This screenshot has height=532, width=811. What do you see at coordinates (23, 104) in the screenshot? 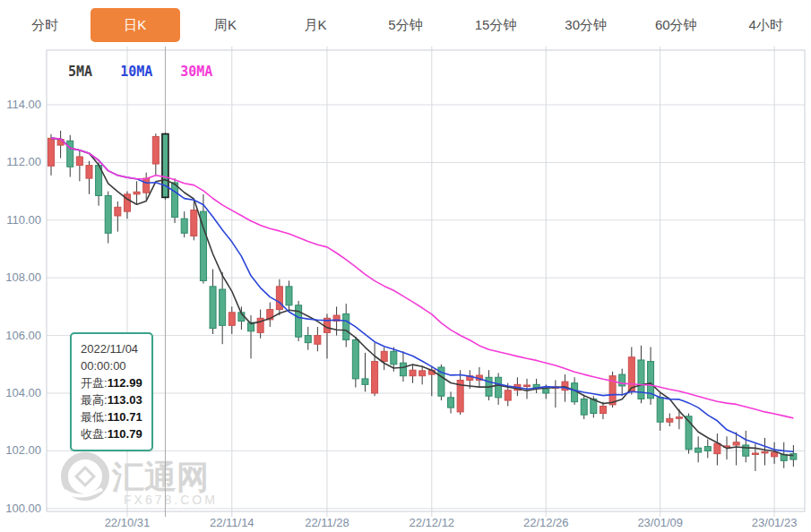
I see `y-axis-label: 114.00` at bounding box center [23, 104].